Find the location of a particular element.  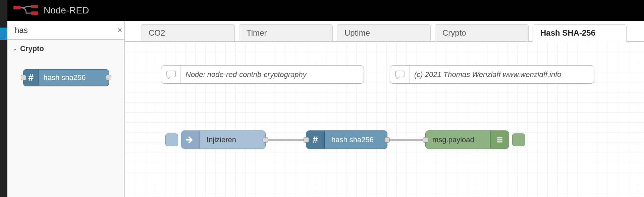

palette-node-label: hash sha256 is located at coordinates (62, 78).